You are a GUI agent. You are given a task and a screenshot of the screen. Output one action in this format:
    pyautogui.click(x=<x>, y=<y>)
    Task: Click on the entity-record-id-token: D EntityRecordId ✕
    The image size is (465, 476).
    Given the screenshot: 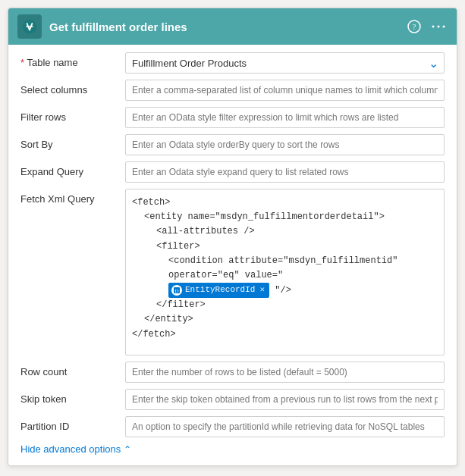 What is the action you would take?
    pyautogui.click(x=218, y=290)
    